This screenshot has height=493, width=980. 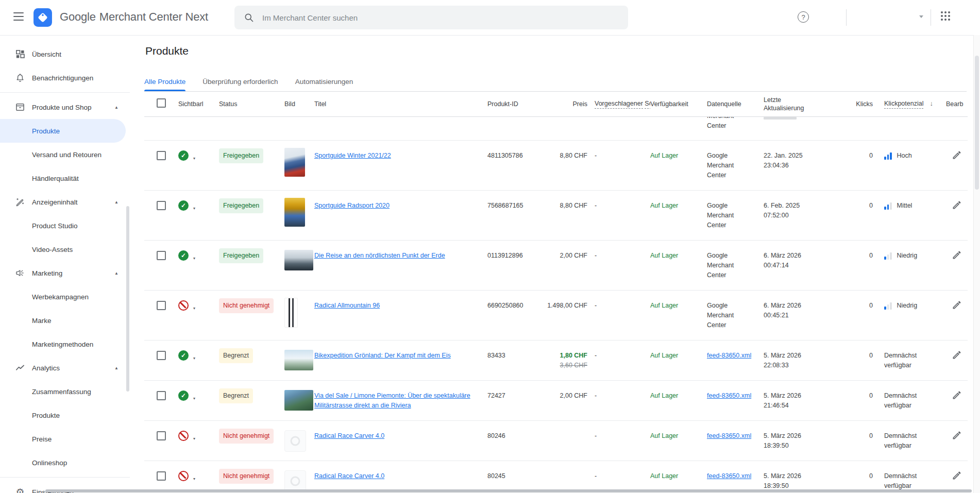 I want to click on select-all-checkbox, so click(x=161, y=103).